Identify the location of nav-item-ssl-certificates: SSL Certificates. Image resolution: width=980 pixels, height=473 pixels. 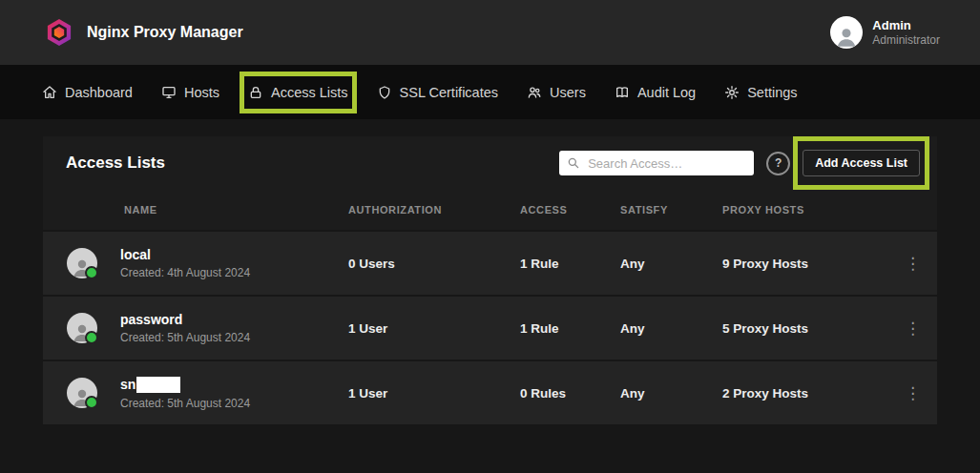
(437, 93).